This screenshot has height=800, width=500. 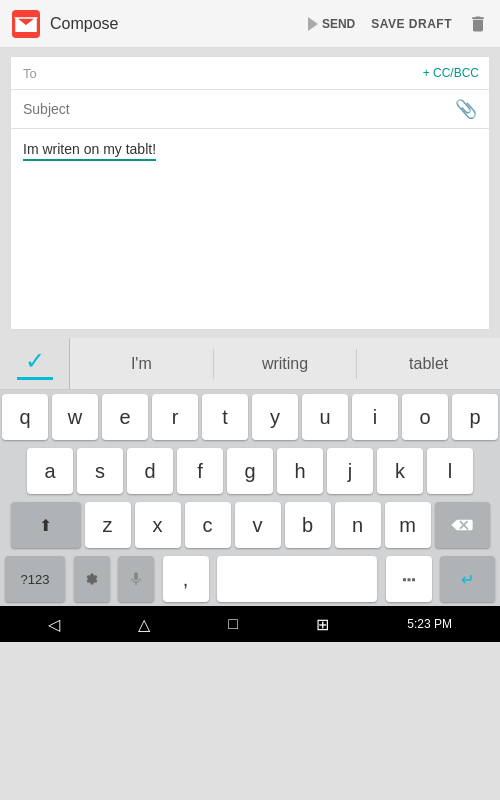 I want to click on attach-icon: 📎, so click(x=466, y=109).